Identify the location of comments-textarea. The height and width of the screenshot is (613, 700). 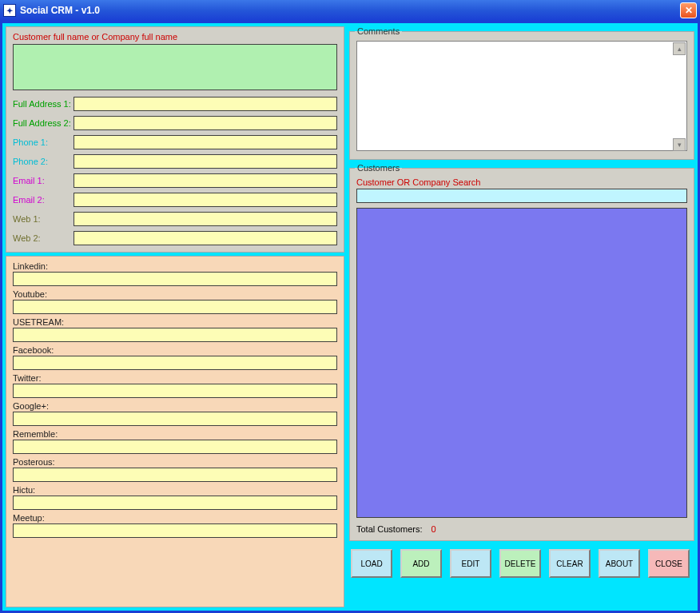
(522, 96).